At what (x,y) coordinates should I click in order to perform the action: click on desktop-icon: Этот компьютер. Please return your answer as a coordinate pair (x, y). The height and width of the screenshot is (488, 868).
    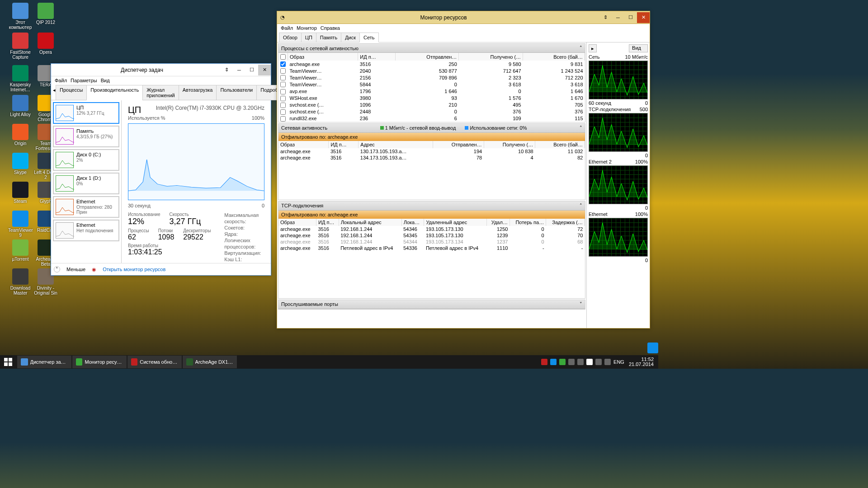
    Looking at the image, I should click on (20, 16).